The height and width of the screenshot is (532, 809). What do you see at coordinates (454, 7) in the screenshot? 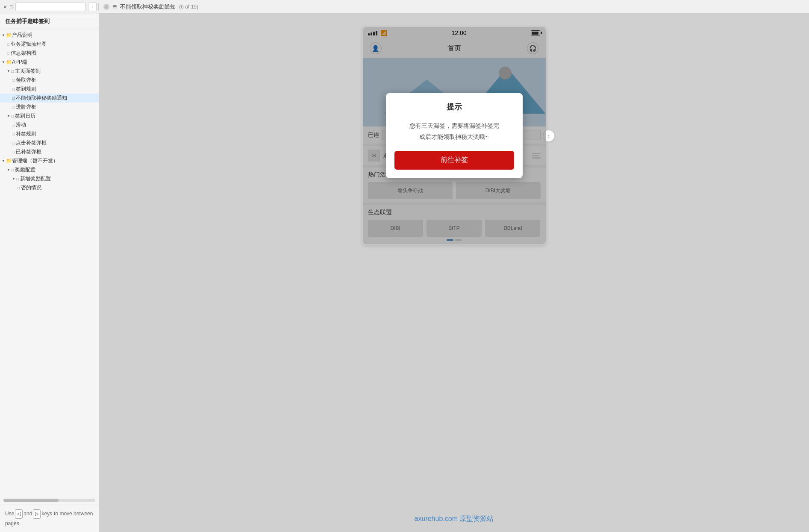
I see `topbar: × ≡ 不能领取神秘奖励通知 (6 of 15)` at bounding box center [454, 7].